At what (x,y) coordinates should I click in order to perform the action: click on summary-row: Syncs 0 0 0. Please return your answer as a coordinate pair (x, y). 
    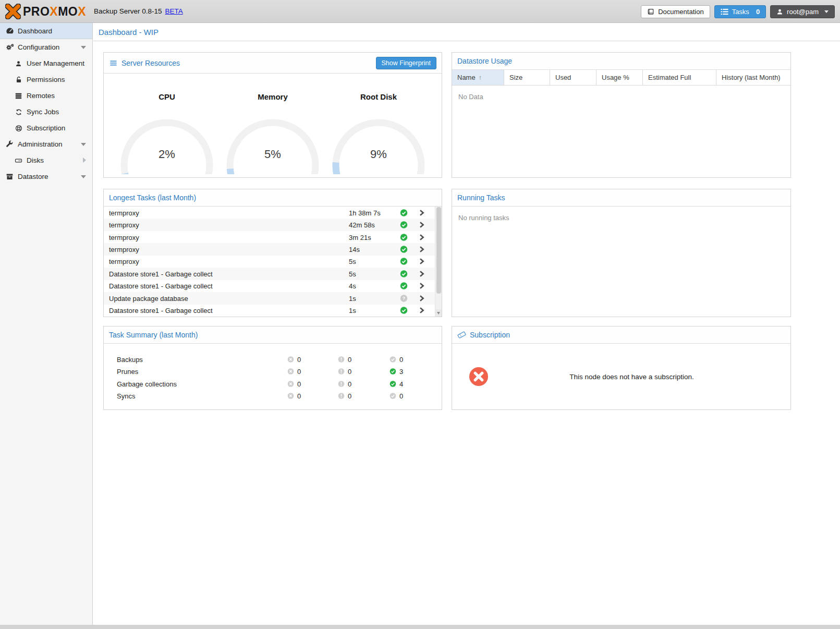
    Looking at the image, I should click on (273, 396).